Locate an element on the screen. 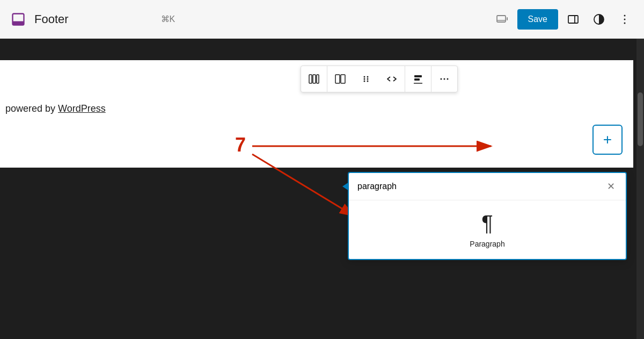 This screenshot has height=339, width=644. search-results: ¶ Paragraph is located at coordinates (487, 230).